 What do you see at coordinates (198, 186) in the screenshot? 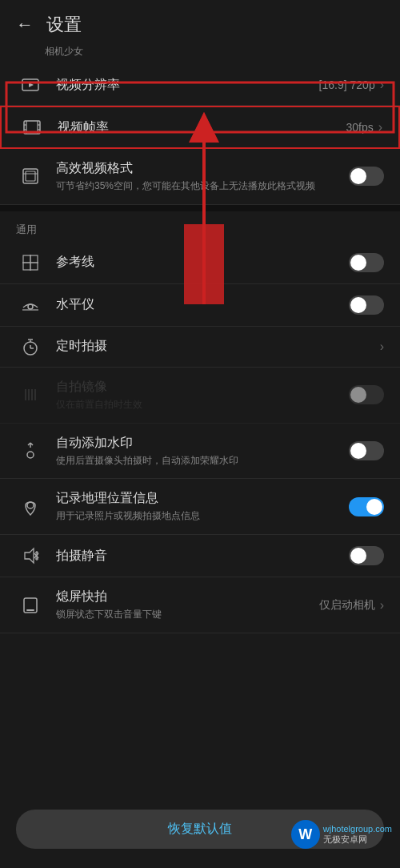
I see `efficient-format-subtitle: 可节省约35%空间，您可能在其他设备上无法播放此格式视频` at bounding box center [198, 186].